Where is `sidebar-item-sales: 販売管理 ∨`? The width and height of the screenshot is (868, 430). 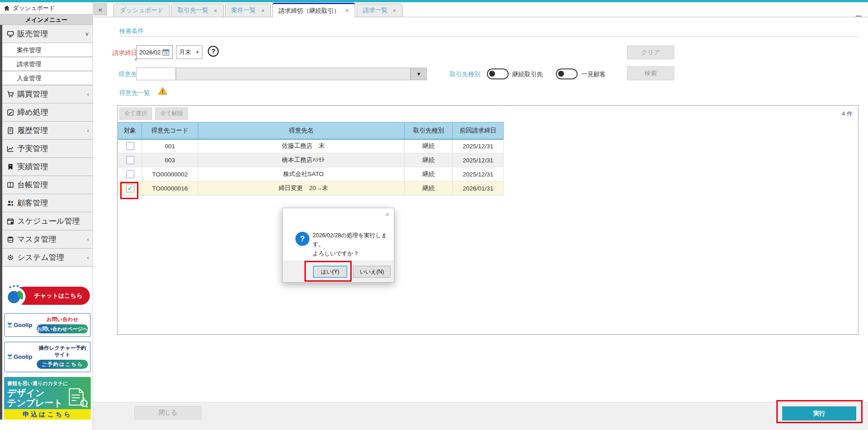
sidebar-item-sales: 販売管理 ∨ is located at coordinates (47, 34).